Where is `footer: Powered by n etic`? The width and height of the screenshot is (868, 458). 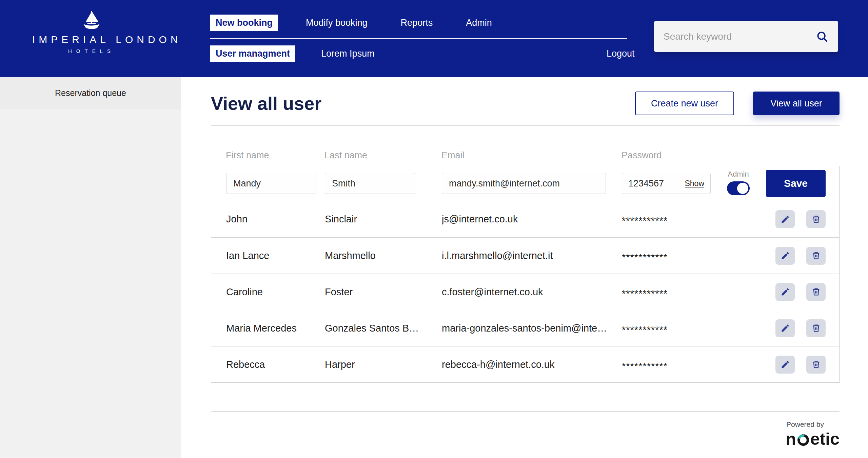
footer: Powered by n etic is located at coordinates (525, 435).